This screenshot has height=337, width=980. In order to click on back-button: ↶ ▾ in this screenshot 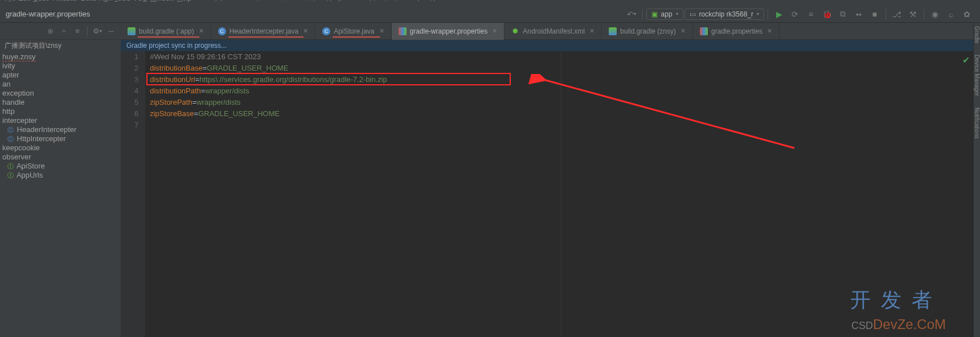, I will do `click(632, 14)`.